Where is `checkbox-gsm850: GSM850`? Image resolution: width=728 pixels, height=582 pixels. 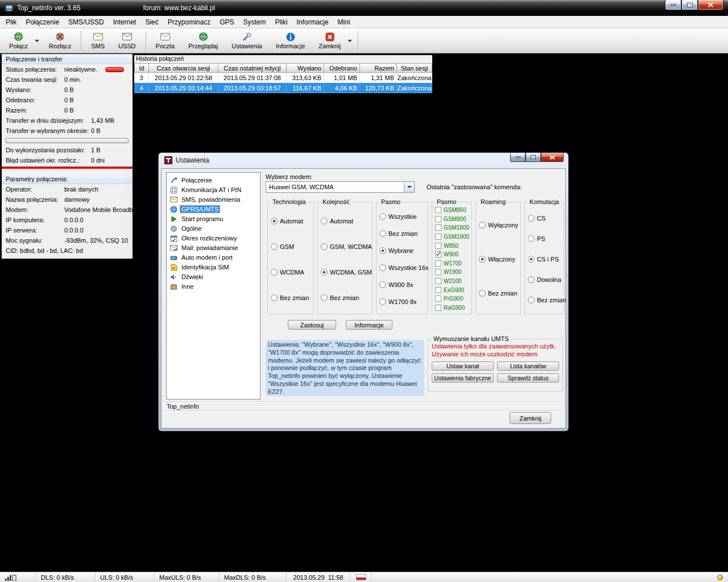 checkbox-gsm850: GSM850 is located at coordinates (453, 210).